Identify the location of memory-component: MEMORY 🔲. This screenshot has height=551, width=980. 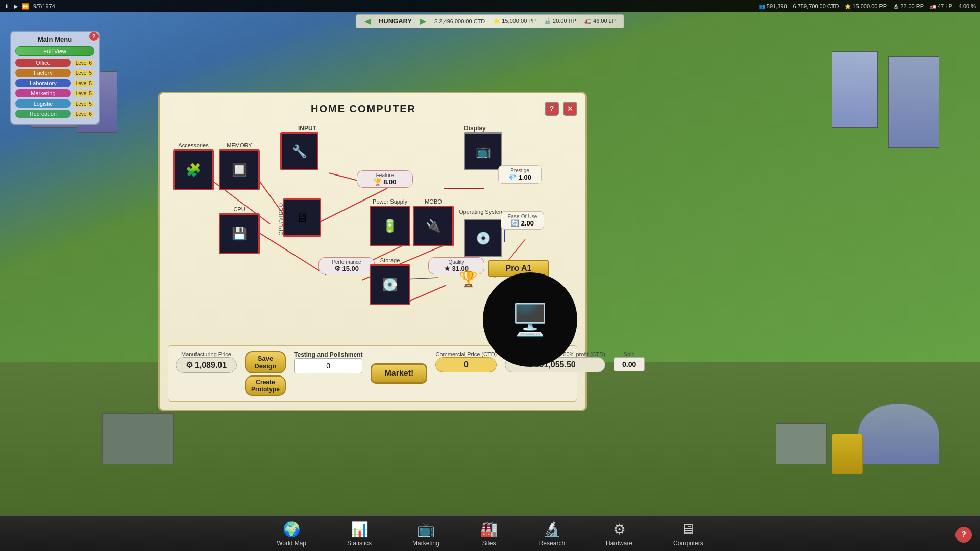
(239, 166).